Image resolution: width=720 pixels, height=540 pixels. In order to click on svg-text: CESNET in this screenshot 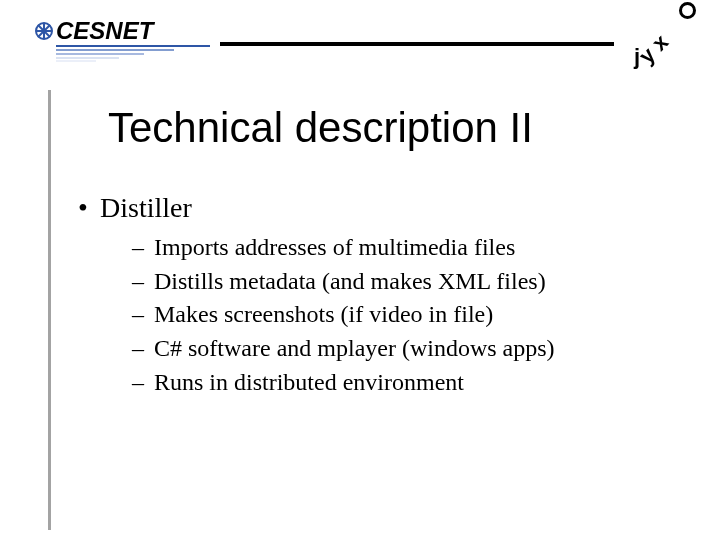, I will do `click(106, 30)`.